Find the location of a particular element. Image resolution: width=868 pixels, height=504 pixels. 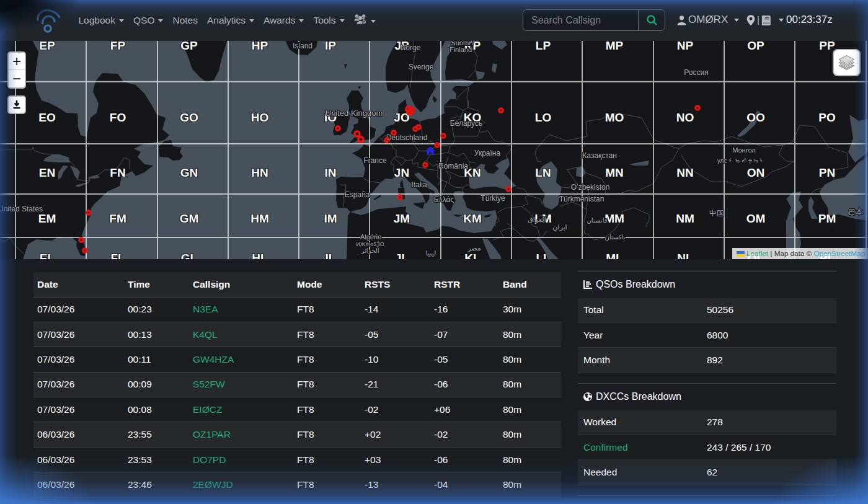

svg-text: FN is located at coordinates (118, 172).